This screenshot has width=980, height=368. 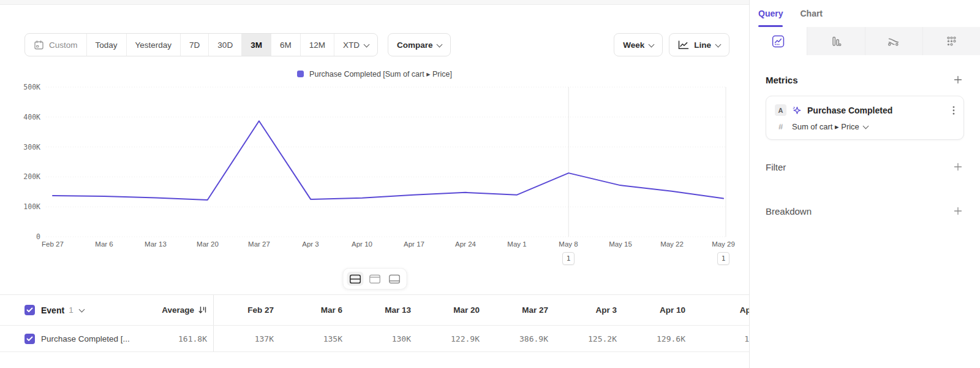 What do you see at coordinates (201, 45) in the screenshot?
I see `date-range-picker: CustomTodayYesterday7D30D3M6M12MXTD` at bounding box center [201, 45].